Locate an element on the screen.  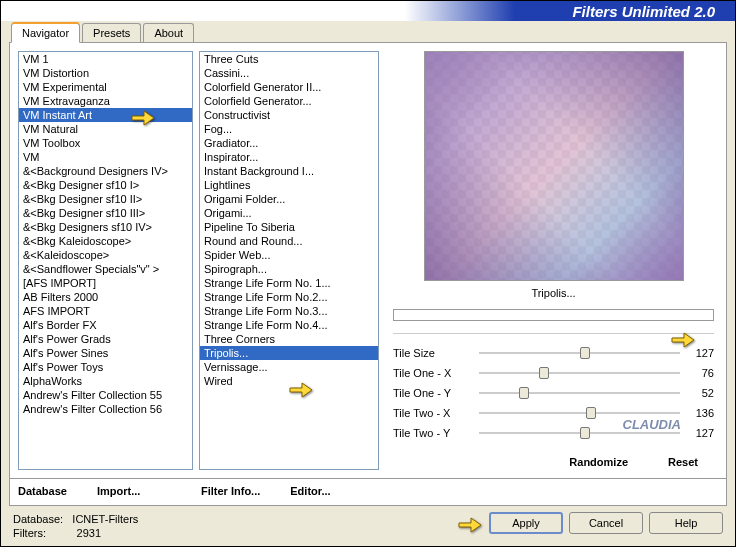
list-item: AlphaWorks is located at coordinates (106, 381).